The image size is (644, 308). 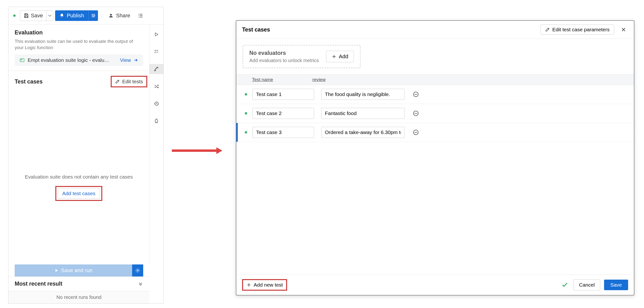 What do you see at coordinates (72, 60) in the screenshot?
I see `linked-suite-name: Empt evaluation suite logic - evalu…` at bounding box center [72, 60].